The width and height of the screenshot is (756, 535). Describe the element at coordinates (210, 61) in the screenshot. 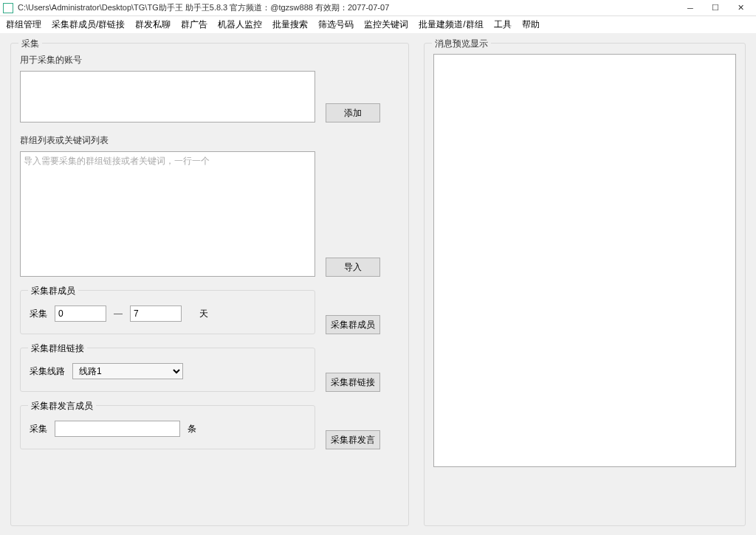

I see `account-label: 用于采集的账号` at that location.